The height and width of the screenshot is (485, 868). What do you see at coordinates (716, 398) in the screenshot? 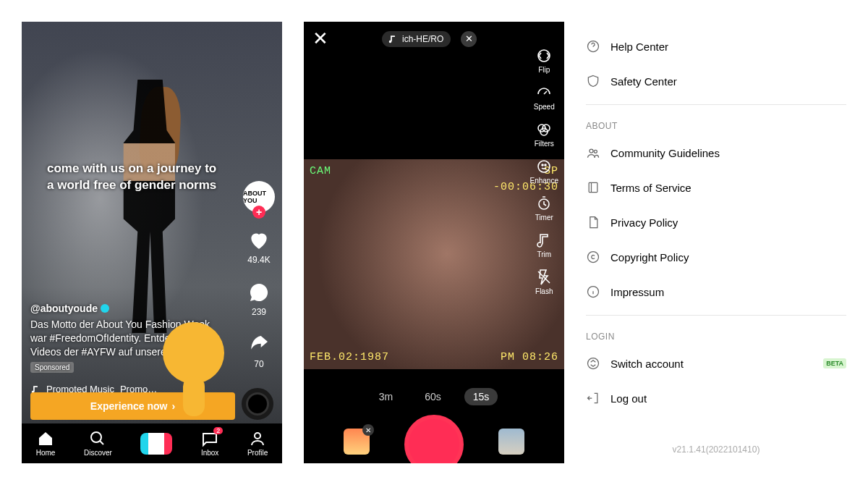
I see `row-log-out: Log out` at bounding box center [716, 398].